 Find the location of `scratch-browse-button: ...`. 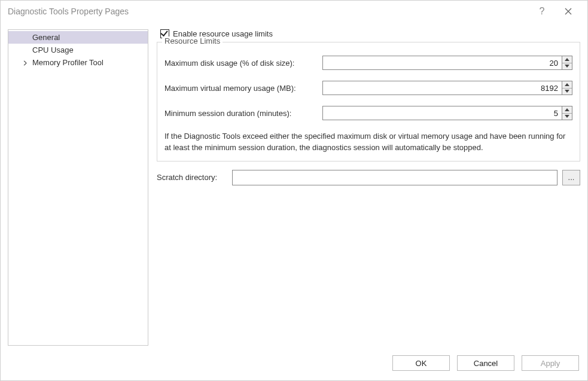

scratch-browse-button: ... is located at coordinates (571, 178).